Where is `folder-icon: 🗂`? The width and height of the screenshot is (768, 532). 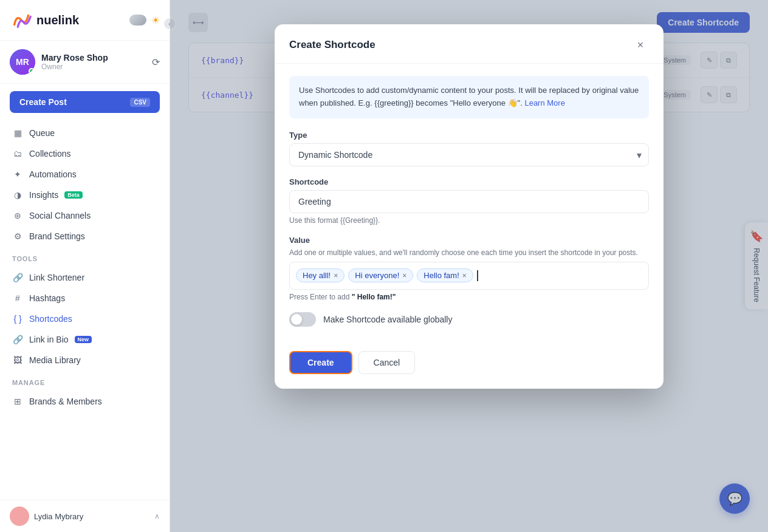
folder-icon: 🗂 is located at coordinates (18, 154).